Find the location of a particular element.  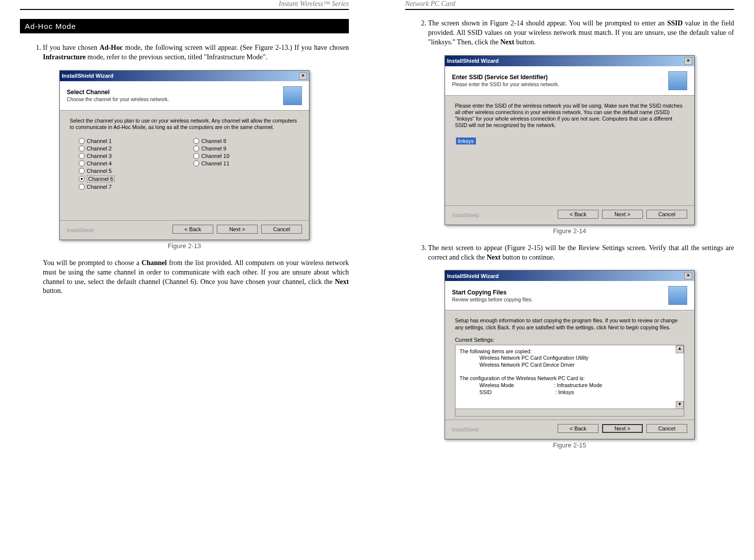

channel-radio-selected: Channel 6 is located at coordinates (132, 179).